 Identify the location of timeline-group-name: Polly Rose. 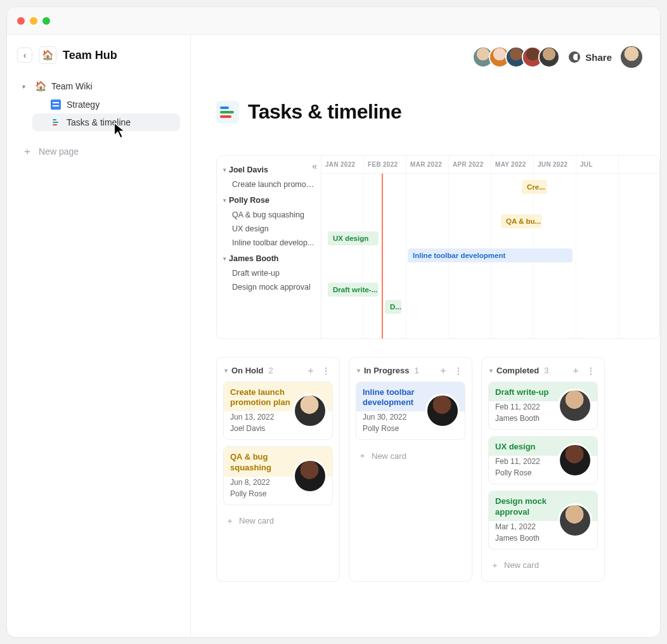
(249, 200).